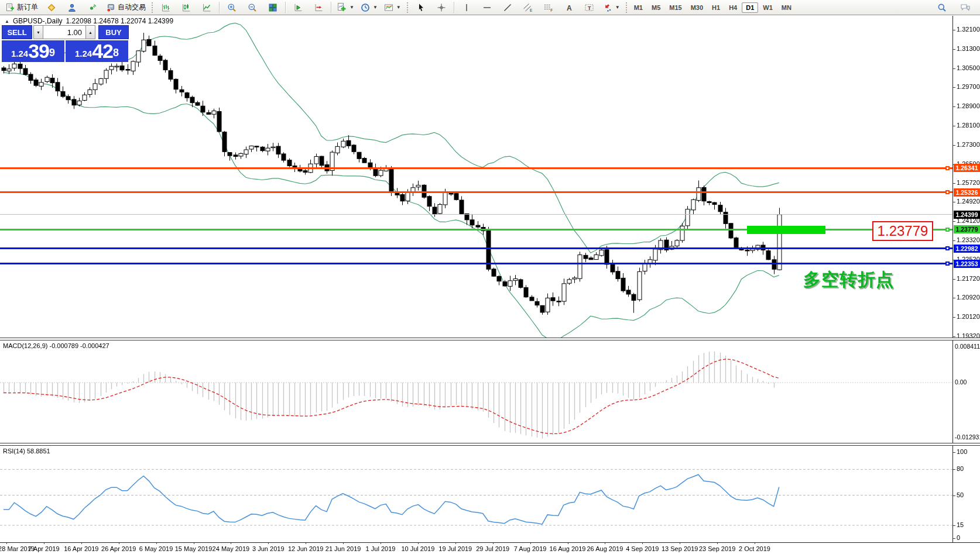  What do you see at coordinates (755, 549) in the screenshot?
I see `date-label: 2 Oct 2019` at bounding box center [755, 549].